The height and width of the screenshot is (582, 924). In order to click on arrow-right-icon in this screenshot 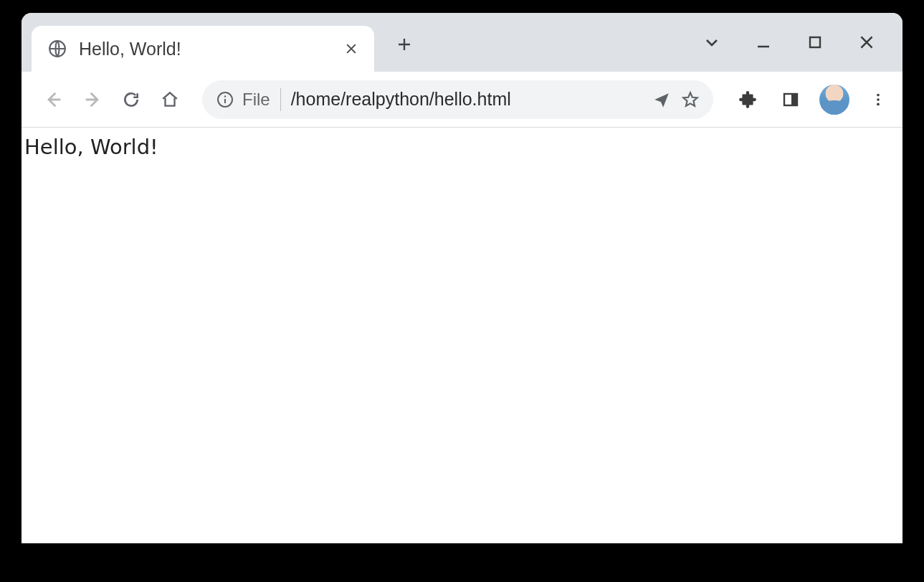, I will do `click(92, 100)`.